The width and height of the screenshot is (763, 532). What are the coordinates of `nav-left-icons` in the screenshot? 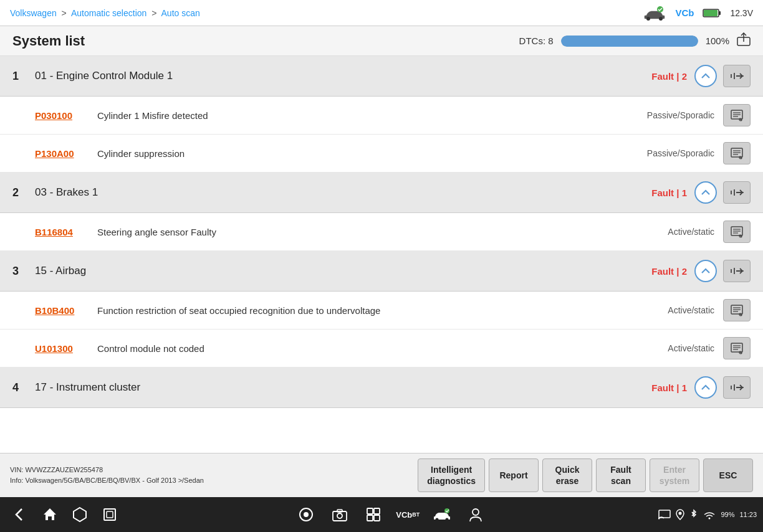 It's located at (65, 515).